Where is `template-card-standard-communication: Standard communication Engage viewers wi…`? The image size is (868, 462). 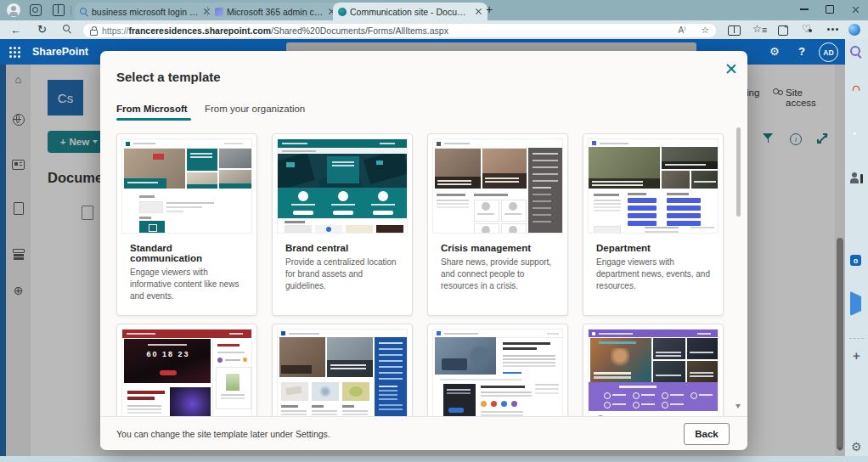
template-card-standard-communication: Standard communication Engage viewers wi… is located at coordinates (187, 224).